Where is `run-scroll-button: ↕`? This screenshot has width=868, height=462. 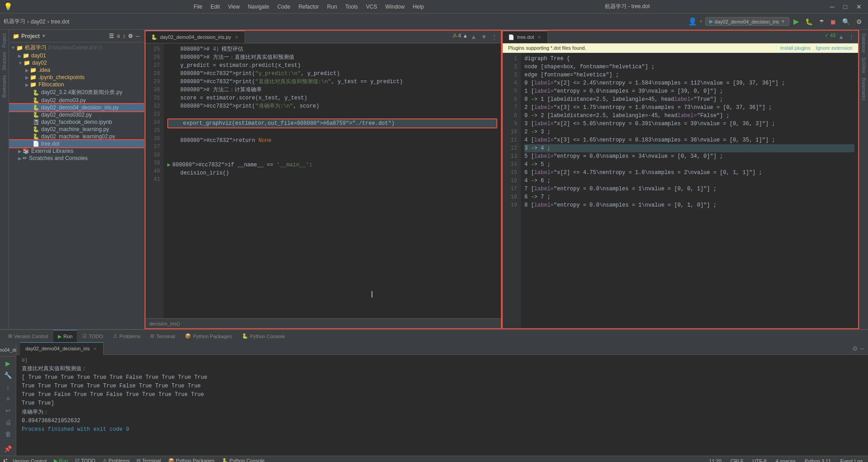
run-scroll-button: ↕ is located at coordinates (8, 387).